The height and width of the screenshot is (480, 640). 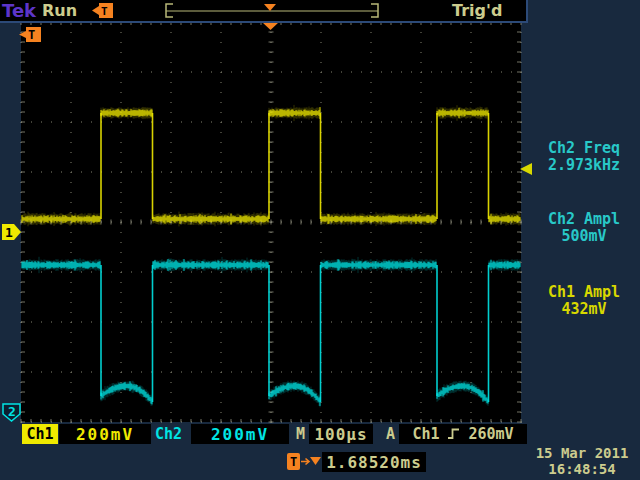 What do you see at coordinates (12, 412) in the screenshot?
I see `ch2-ground-marker: 2` at bounding box center [12, 412].